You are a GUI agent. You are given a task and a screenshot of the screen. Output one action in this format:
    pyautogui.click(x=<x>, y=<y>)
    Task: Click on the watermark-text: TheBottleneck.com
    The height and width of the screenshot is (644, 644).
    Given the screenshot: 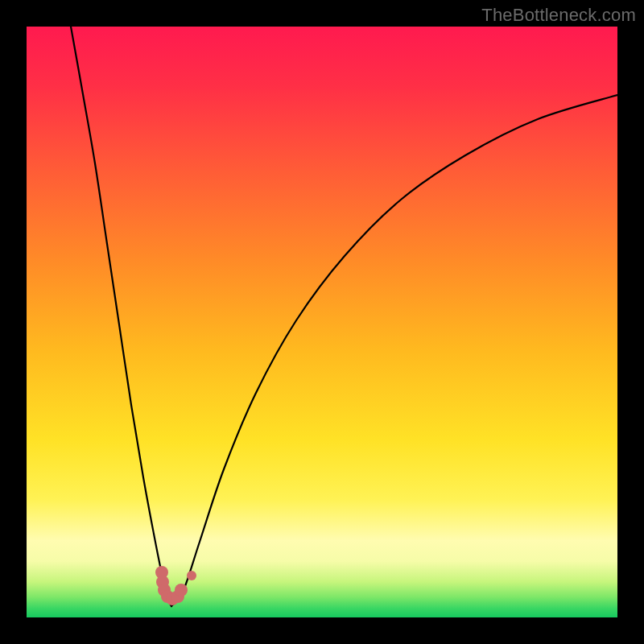 What is the action you would take?
    pyautogui.click(x=559, y=15)
    